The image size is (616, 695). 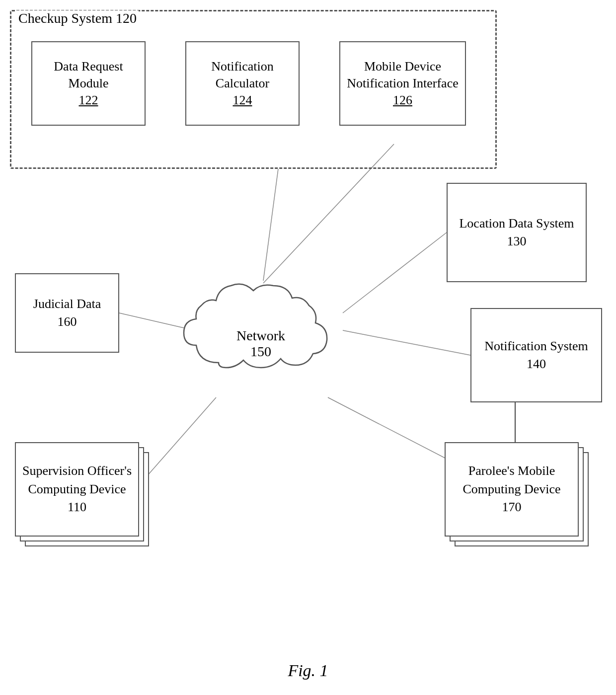 What do you see at coordinates (88, 100) in the screenshot?
I see `data-request-module-number: 122` at bounding box center [88, 100].